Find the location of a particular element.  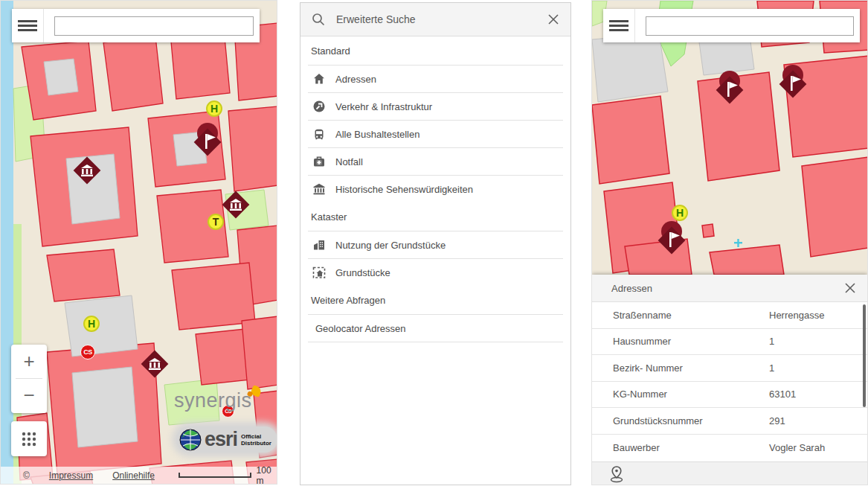

search-item-notfall: Notfall is located at coordinates (436, 162).